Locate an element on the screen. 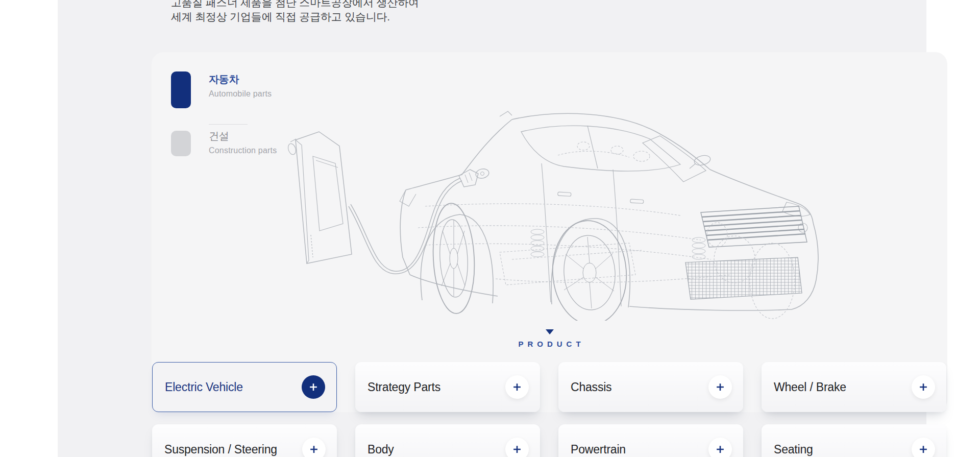  card-label: Electric Vehicle is located at coordinates (204, 387).